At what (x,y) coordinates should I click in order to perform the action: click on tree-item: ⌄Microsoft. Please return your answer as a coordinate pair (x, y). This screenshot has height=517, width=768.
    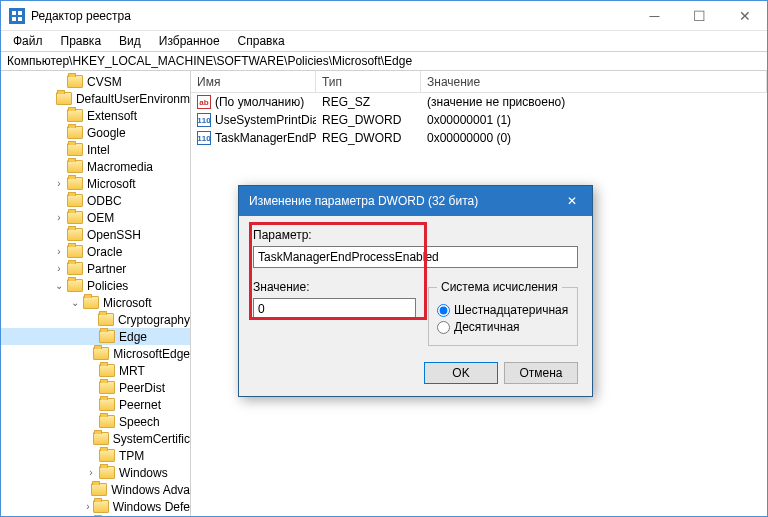
    Looking at the image, I should click on (96, 302).